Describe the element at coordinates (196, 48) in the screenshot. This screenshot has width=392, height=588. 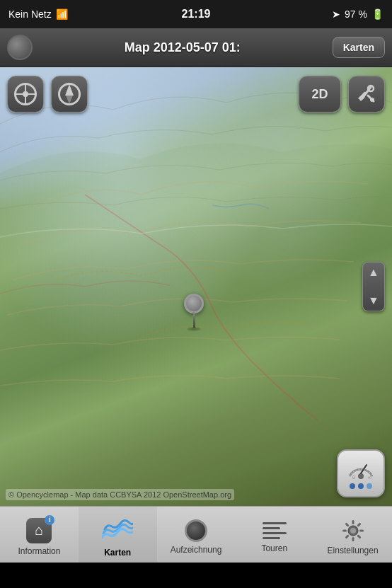
I see `nav-bar: Map 2012-05-07 01: Karten` at that location.